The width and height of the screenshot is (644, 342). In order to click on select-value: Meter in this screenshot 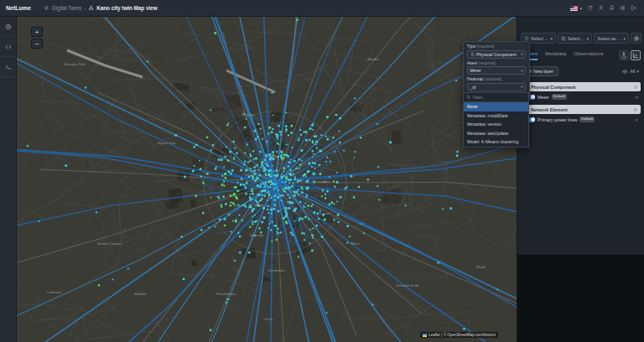, I will do `click(476, 70)`.